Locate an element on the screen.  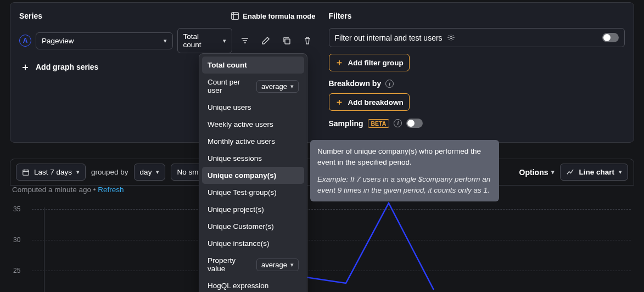
dd-unique-company: Unique company(s) is located at coordinates (253, 176).